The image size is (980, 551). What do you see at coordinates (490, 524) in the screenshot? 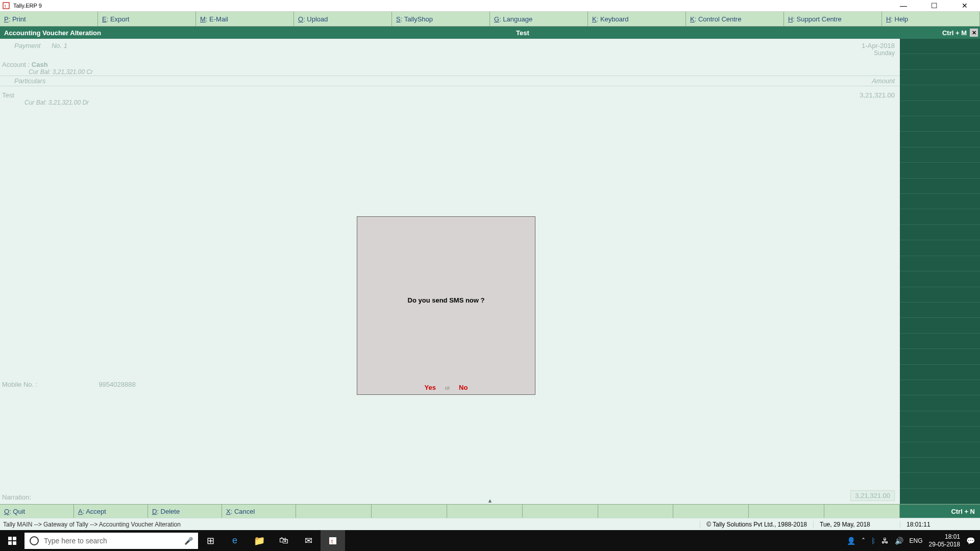
I see `status-bar: Tally MAIN --> Gateway of Tally --> Acco…` at bounding box center [490, 524].